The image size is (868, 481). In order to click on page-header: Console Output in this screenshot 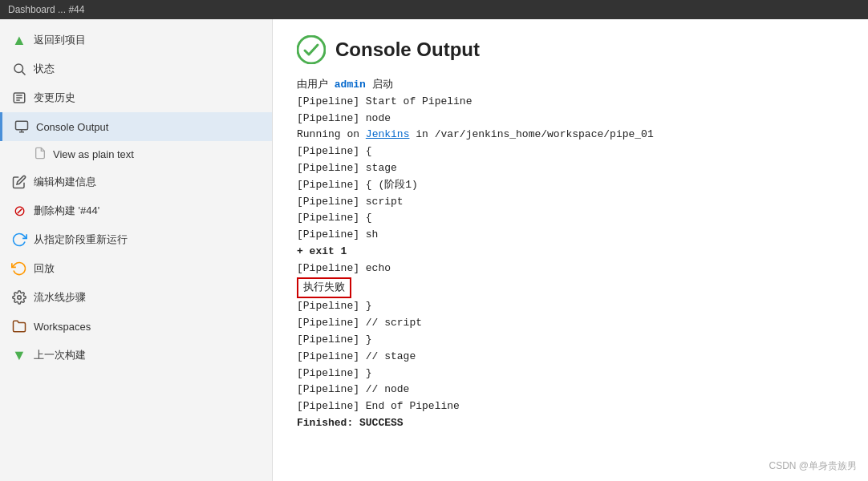, I will do `click(570, 50)`.